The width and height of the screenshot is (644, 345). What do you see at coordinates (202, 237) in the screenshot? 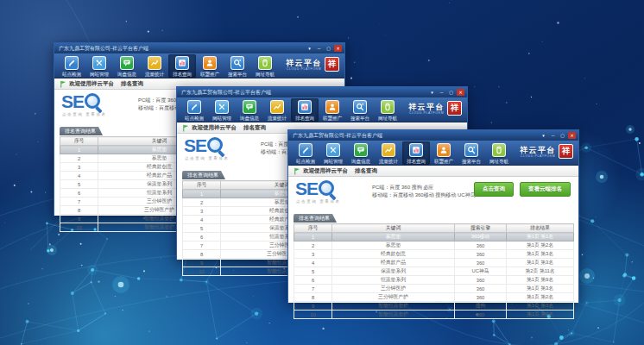
I see `cell-no: 6` at bounding box center [202, 237].